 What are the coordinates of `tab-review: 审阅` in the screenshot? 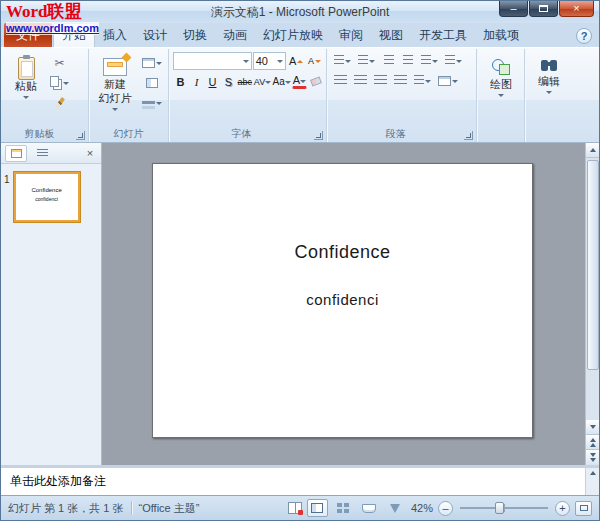 It's located at (351, 35).